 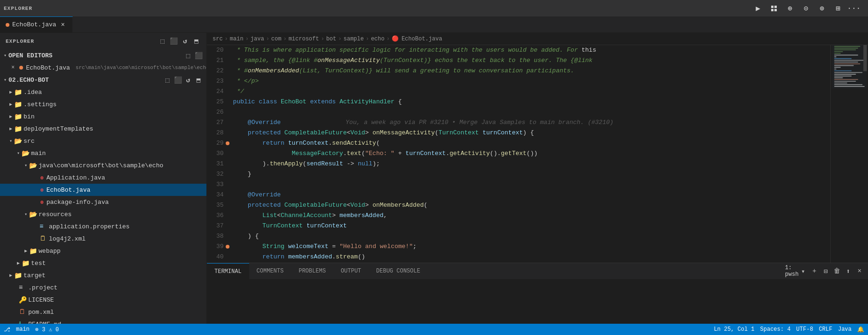 What do you see at coordinates (103, 312) in the screenshot?
I see `tree-item-pomxml: 🗒 pom.xml` at bounding box center [103, 312].